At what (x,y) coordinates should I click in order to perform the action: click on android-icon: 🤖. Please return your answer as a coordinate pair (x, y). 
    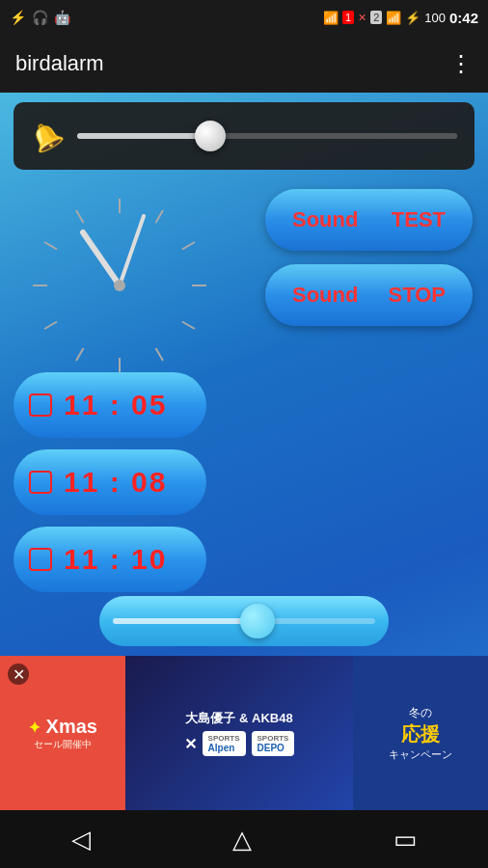
    Looking at the image, I should click on (62, 17).